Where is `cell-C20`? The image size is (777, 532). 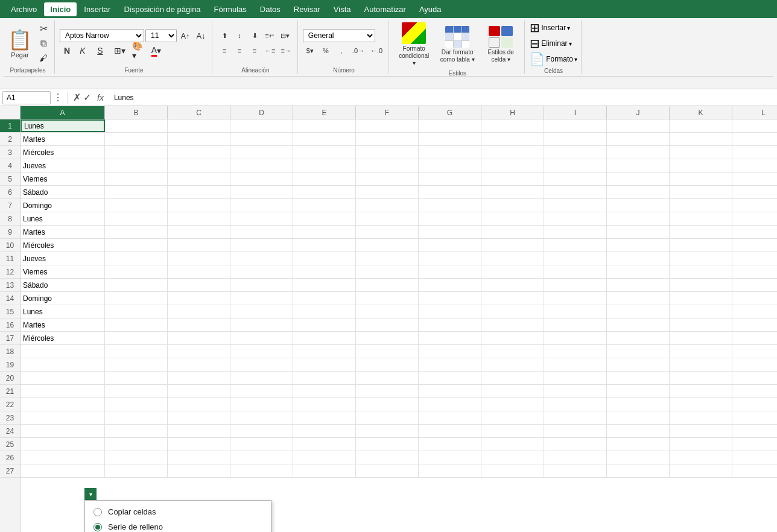 cell-C20 is located at coordinates (199, 378).